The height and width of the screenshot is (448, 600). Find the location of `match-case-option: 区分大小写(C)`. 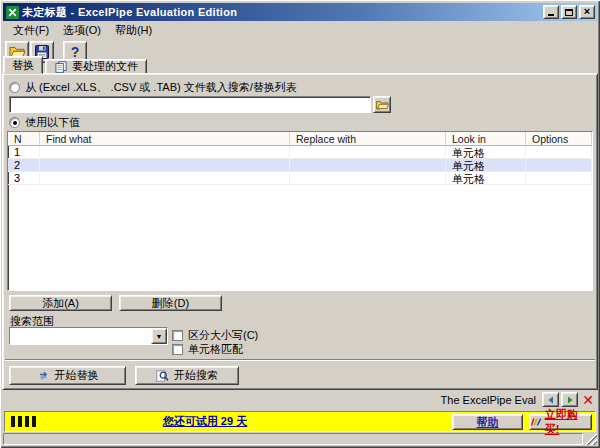

match-case-option: 区分大小写(C) is located at coordinates (215, 335).